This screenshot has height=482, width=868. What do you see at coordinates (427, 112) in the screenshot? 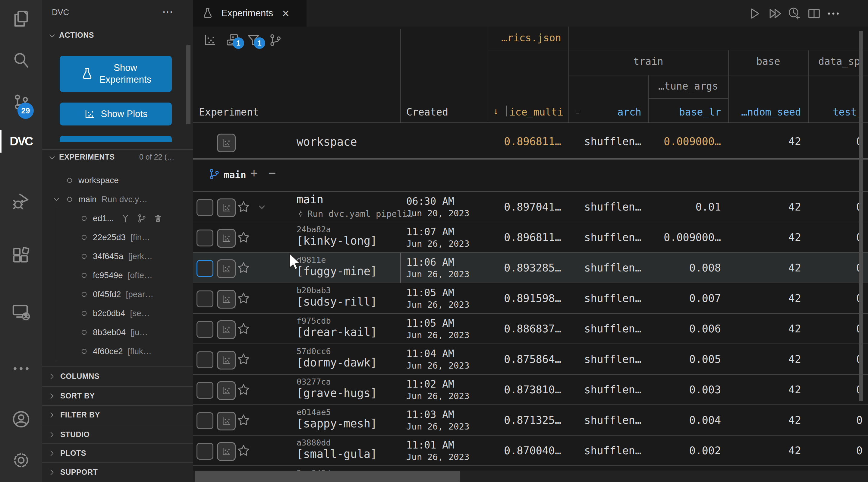
I see `column-header-created: Created` at bounding box center [427, 112].